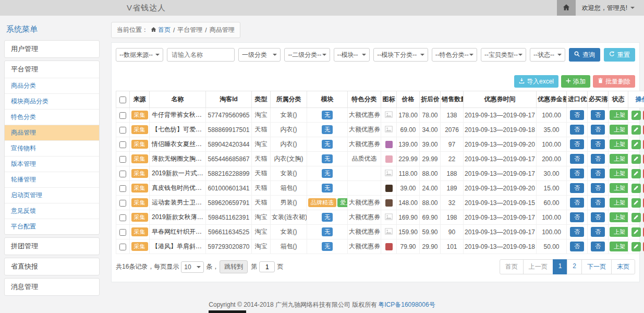 The image size is (644, 313). Describe the element at coordinates (605, 8) in the screenshot. I see `welcome-text: 欢迎您，管理员!` at that location.